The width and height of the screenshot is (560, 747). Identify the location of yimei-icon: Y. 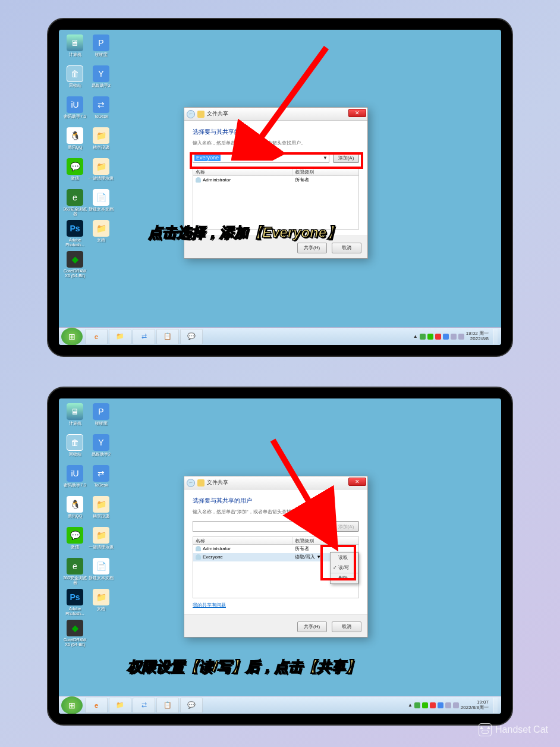
(101, 442).